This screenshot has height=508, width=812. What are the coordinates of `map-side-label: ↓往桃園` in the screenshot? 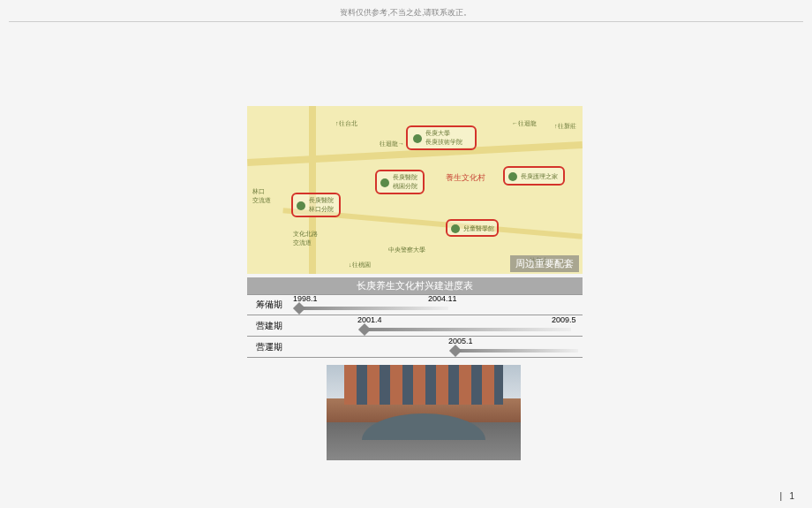 It's located at (360, 265).